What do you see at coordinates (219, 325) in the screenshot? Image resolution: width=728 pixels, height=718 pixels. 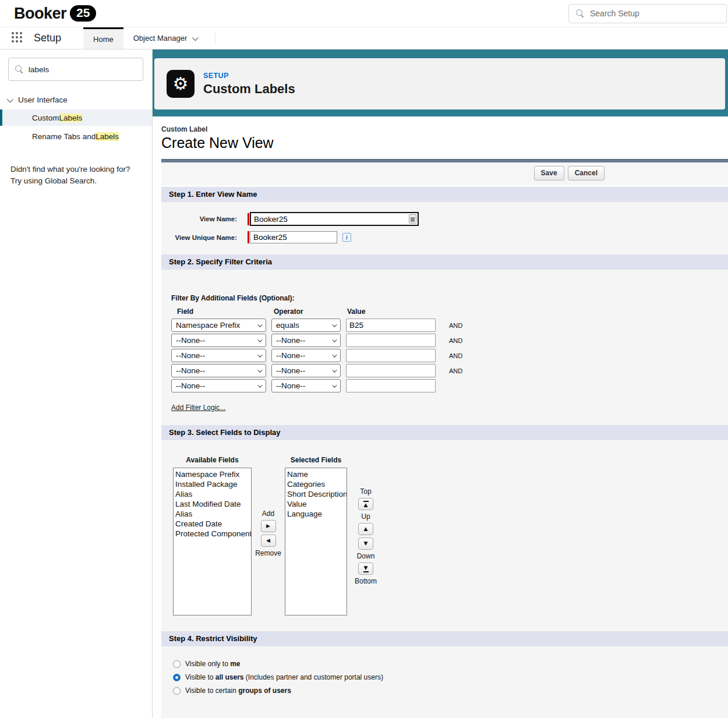 I see `filter-field-select-1: Namespace Prefix` at bounding box center [219, 325].